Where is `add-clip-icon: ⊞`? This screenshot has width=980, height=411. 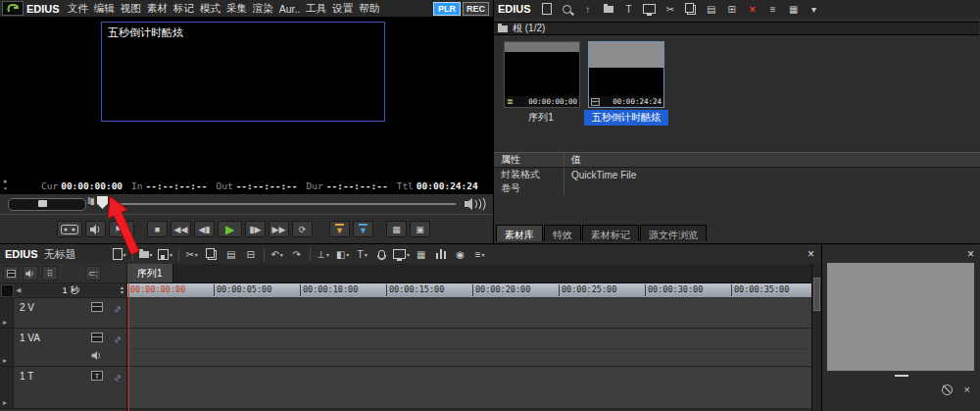 add-clip-icon: ⊞ is located at coordinates (732, 10).